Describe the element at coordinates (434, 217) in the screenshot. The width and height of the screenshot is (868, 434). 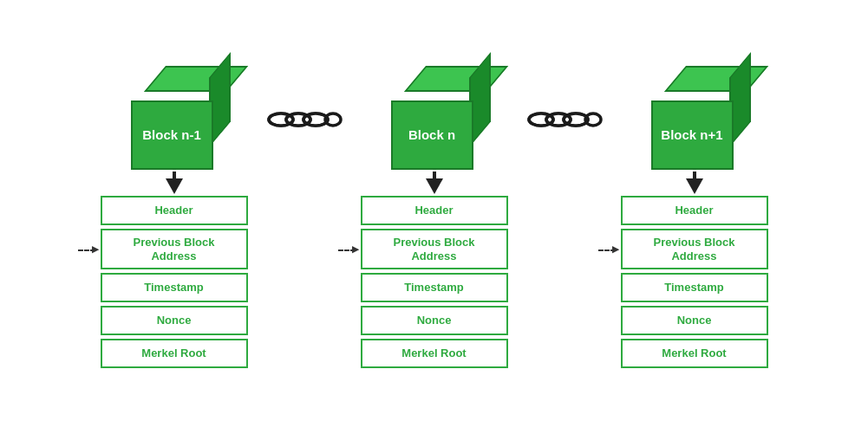
I see `block-section-n: Block n Header Previous BlockAddress Tim…` at that location.